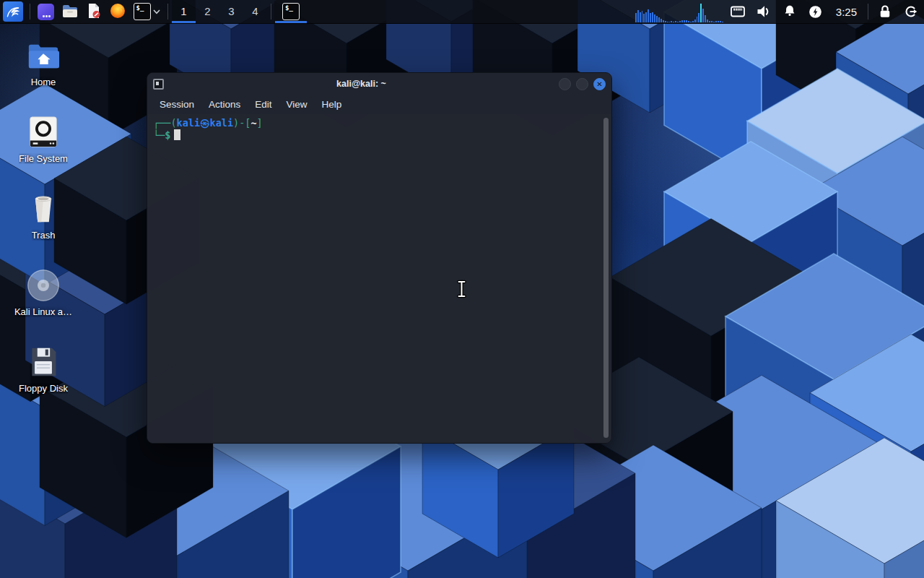  What do you see at coordinates (816, 12) in the screenshot?
I see `power-manager-icon` at bounding box center [816, 12].